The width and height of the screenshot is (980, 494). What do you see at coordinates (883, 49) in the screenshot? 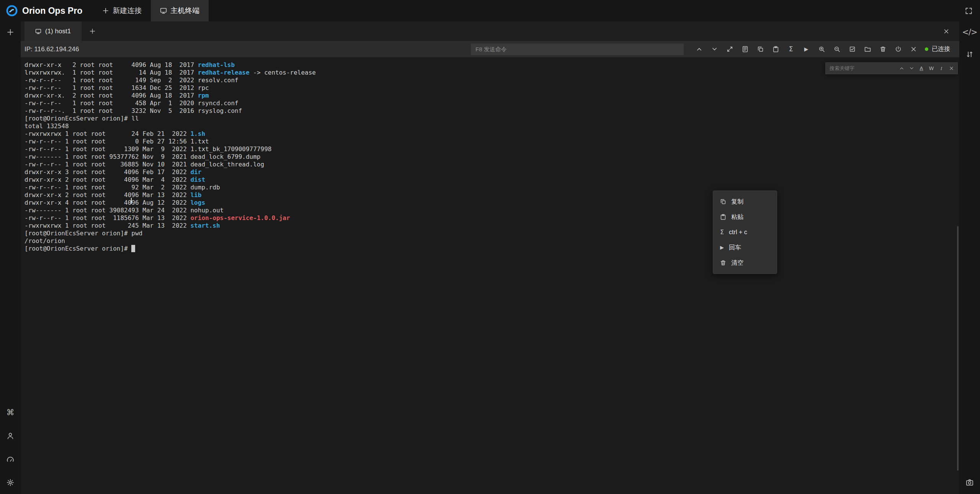
I see `clear-screen-button` at bounding box center [883, 49].